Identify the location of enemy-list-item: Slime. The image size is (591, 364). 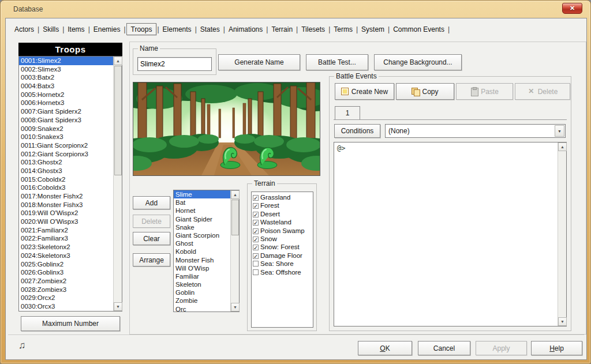
(202, 194).